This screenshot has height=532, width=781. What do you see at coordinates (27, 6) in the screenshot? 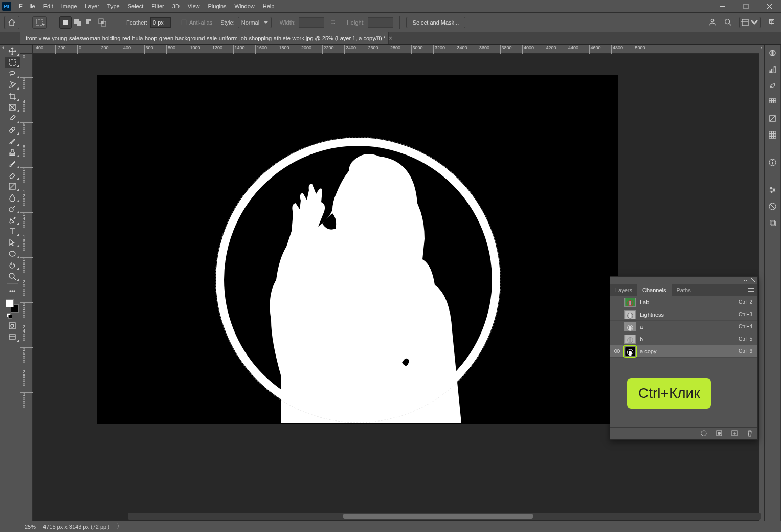
I see `menu-file: File` at bounding box center [27, 6].